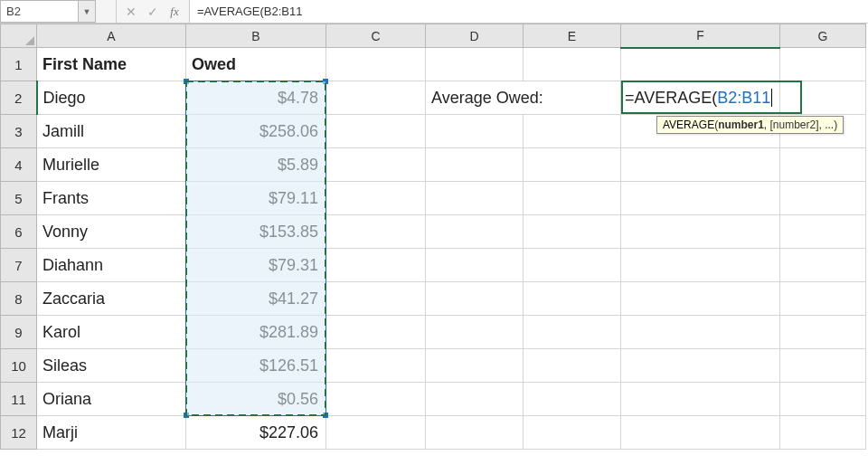 This screenshot has width=868, height=465. Describe the element at coordinates (475, 266) in the screenshot. I see `cell-D7` at that location.